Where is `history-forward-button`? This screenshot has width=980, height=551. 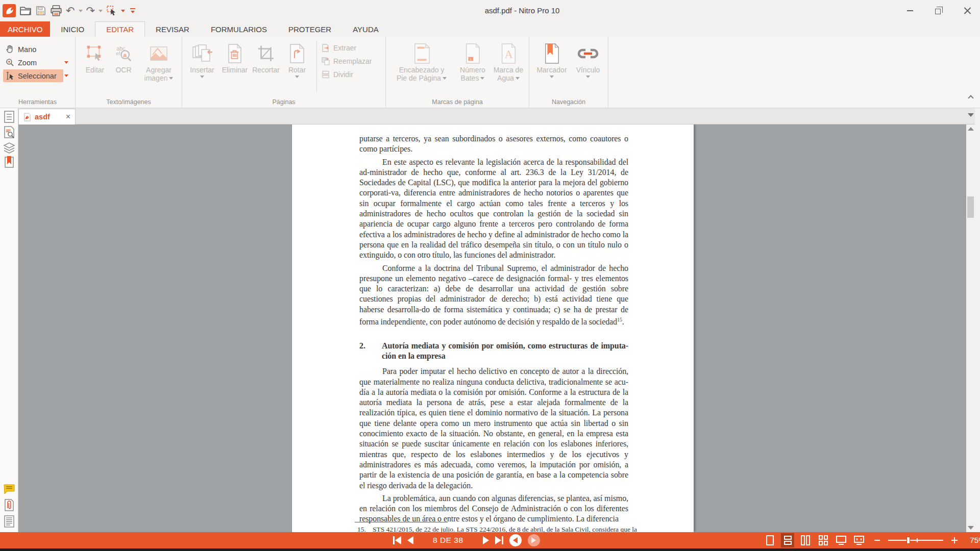 history-forward-button is located at coordinates (534, 540).